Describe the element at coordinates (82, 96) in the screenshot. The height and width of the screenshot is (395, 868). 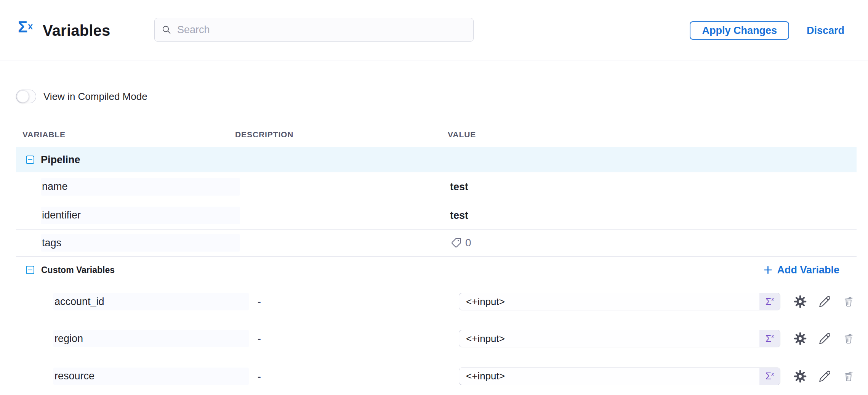
I see `compiled-mode-toggle-row: View in Compiled Mode` at that location.